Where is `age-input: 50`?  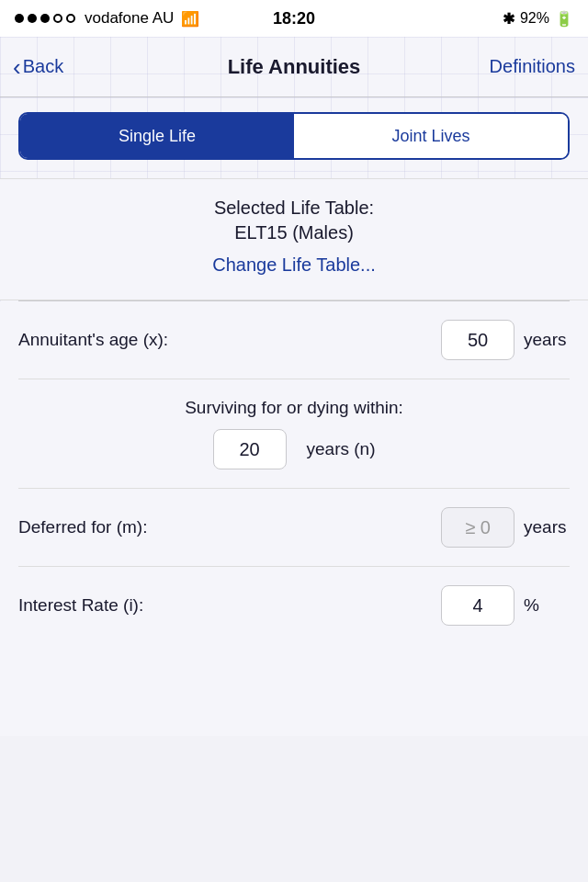
age-input: 50 is located at coordinates (478, 340).